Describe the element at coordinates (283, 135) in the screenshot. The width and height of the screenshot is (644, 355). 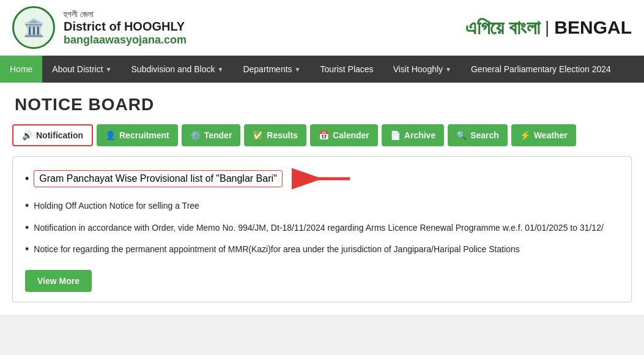
I see `tab-results-label: Results` at that location.